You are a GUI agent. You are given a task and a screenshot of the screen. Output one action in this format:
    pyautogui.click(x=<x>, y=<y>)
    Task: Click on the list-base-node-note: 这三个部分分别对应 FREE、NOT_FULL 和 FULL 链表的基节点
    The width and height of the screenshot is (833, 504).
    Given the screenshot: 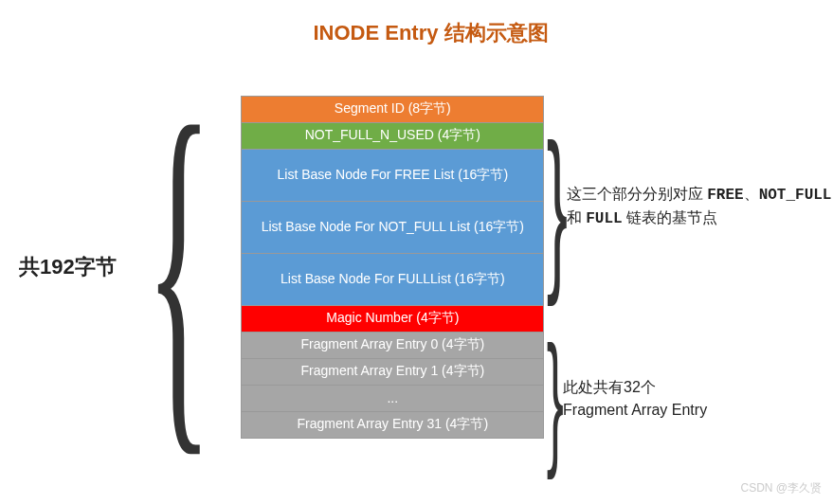 What is the action you would take?
    pyautogui.click(x=699, y=207)
    